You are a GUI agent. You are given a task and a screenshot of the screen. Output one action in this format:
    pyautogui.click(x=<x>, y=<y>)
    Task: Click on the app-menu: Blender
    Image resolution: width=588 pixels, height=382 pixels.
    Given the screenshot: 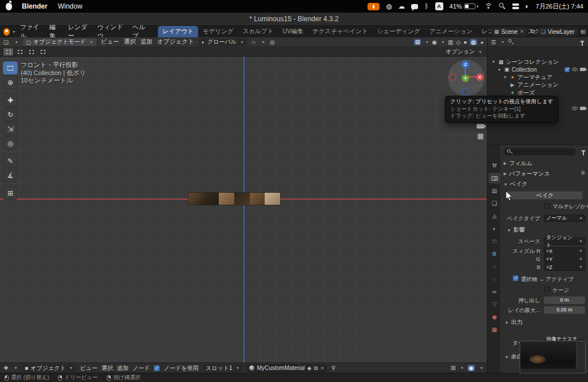 What is the action you would take?
    pyautogui.click(x=34, y=6)
    